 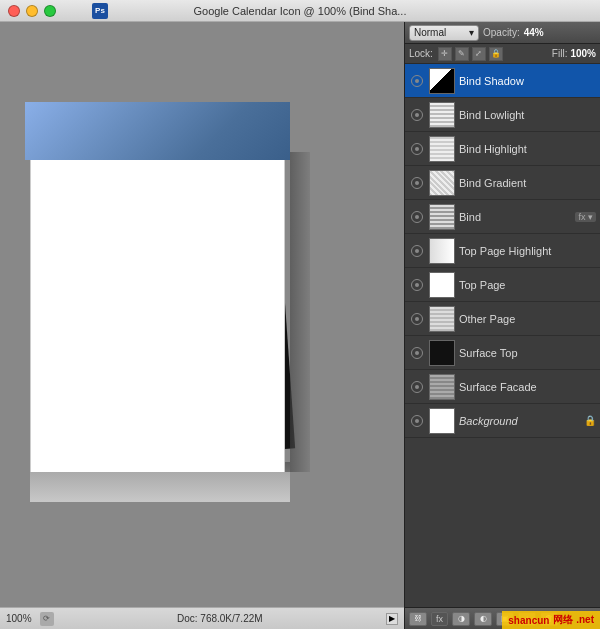 I want to click on layer-thumb-bind-gradient, so click(x=442, y=183).